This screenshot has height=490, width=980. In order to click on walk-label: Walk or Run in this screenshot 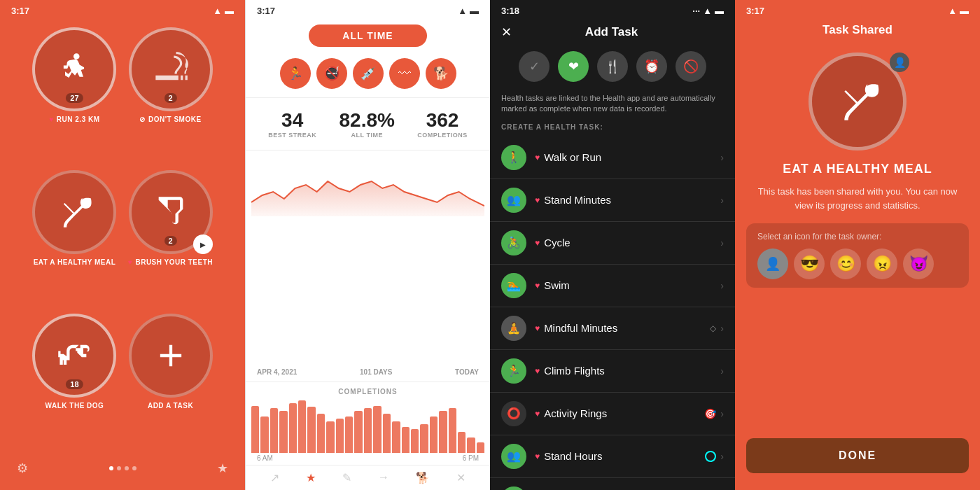, I will do `click(573, 157)`.